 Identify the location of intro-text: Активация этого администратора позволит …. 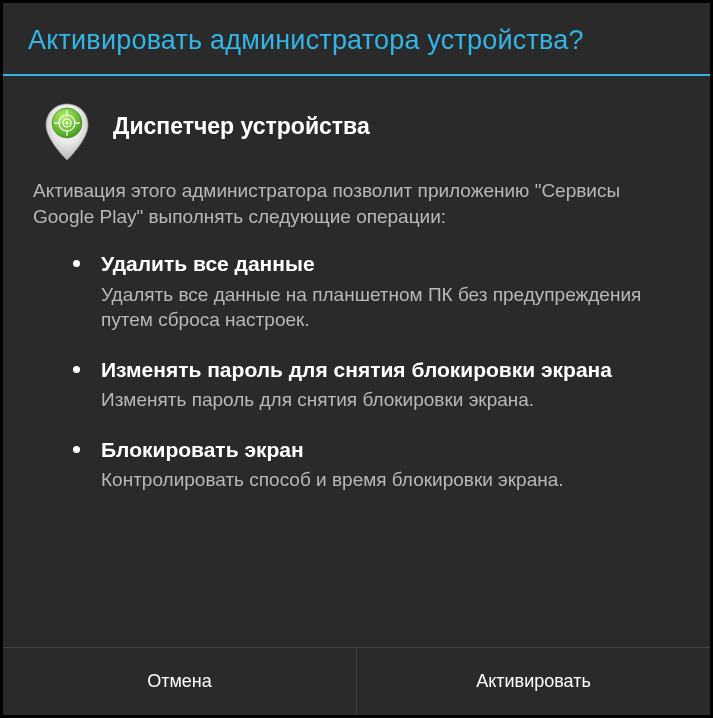
(356, 204).